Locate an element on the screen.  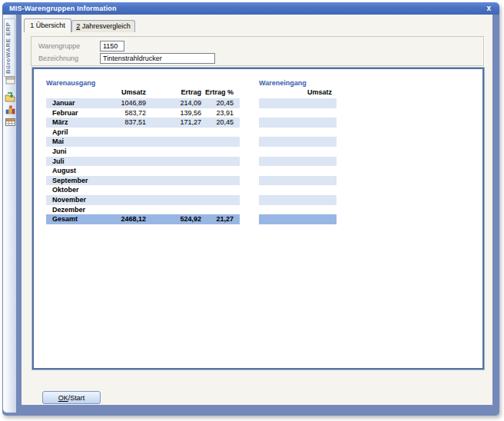
ertrag-value: 139,56 is located at coordinates (191, 114).